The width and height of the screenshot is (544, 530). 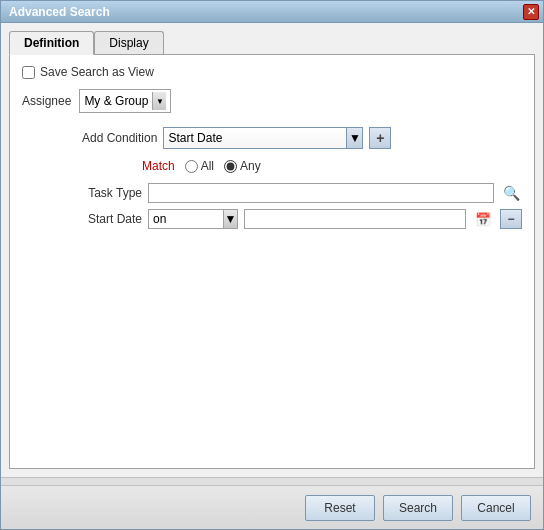 I want to click on reset-button: Reset, so click(x=340, y=508).